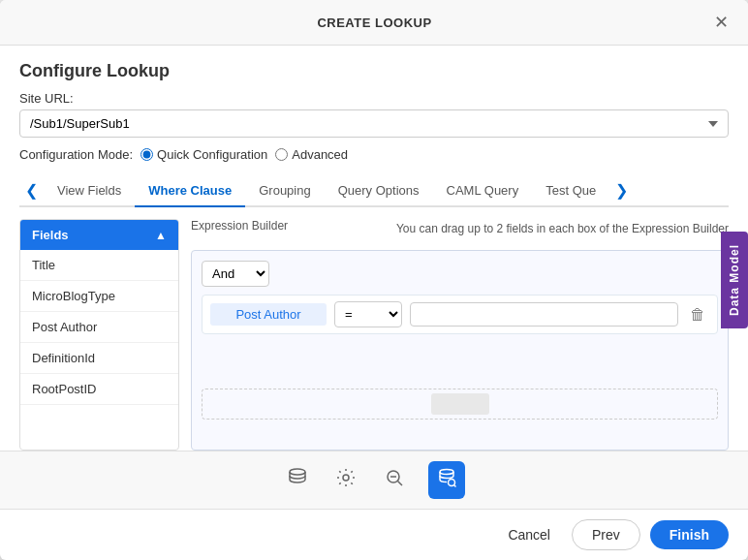 This screenshot has height=560, width=748. Describe the element at coordinates (31, 190) in the screenshot. I see `tab-prev-button: ❮` at that location.